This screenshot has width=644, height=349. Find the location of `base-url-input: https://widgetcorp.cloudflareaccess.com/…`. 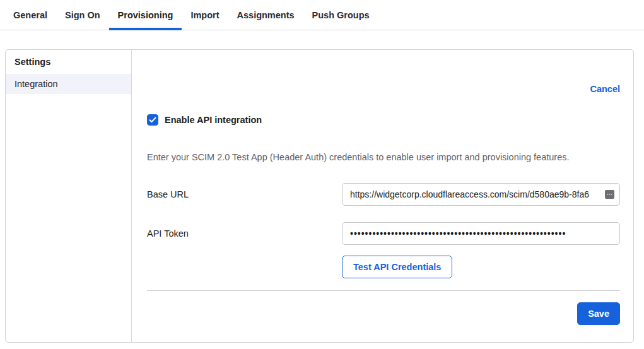

base-url-input: https://widgetcorp.cloudflareaccess.com/… is located at coordinates (481, 194).